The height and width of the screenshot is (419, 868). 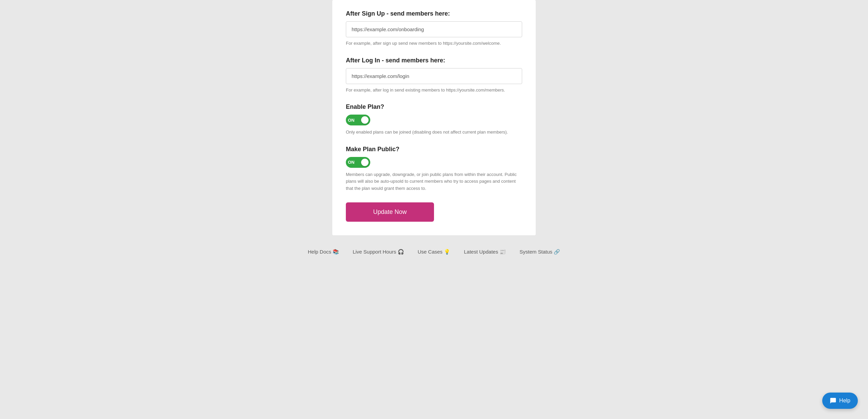 I want to click on enable-plan-toggle-knob, so click(x=365, y=120).